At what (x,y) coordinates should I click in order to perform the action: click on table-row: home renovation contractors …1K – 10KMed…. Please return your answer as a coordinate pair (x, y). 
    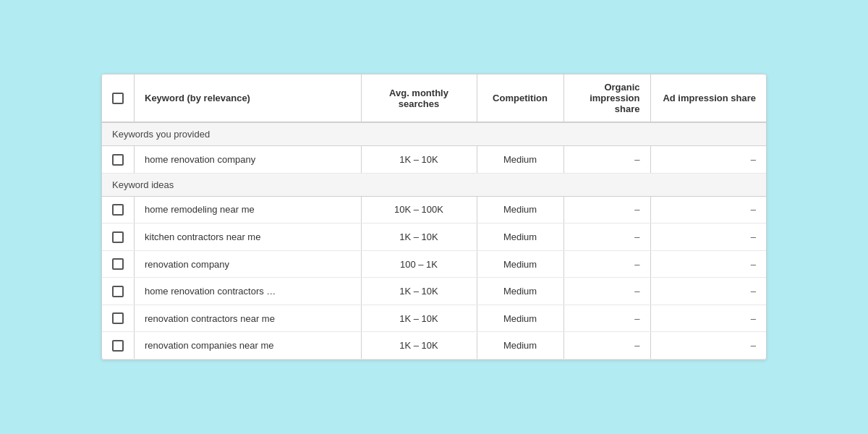
    Looking at the image, I should click on (434, 292).